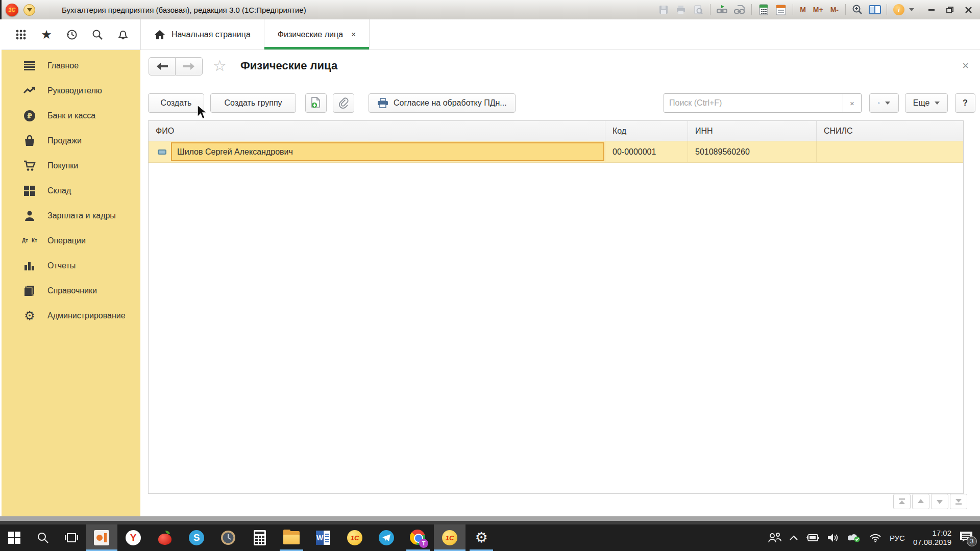 Image resolution: width=980 pixels, height=551 pixels. What do you see at coordinates (921, 502) in the screenshot?
I see `go-up-button` at bounding box center [921, 502].